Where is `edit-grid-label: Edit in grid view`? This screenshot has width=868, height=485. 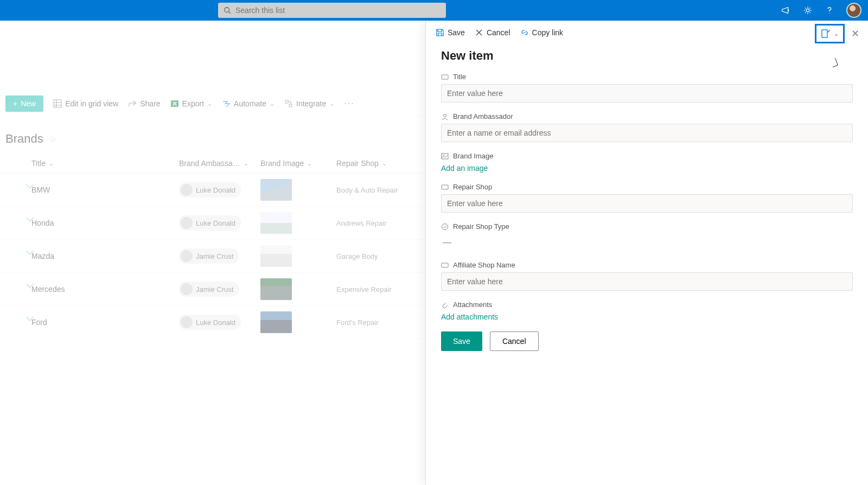 edit-grid-label: Edit in grid view is located at coordinates (92, 104).